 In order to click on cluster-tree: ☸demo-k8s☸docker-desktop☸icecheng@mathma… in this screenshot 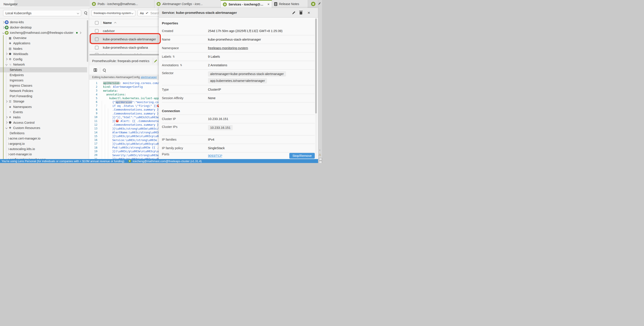, I will do `click(44, 91)`.